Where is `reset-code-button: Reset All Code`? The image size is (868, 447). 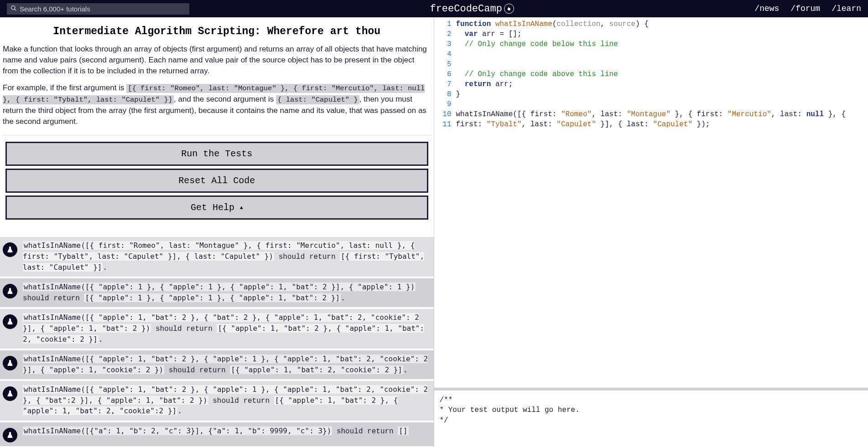 reset-code-button: Reset All Code is located at coordinates (217, 180).